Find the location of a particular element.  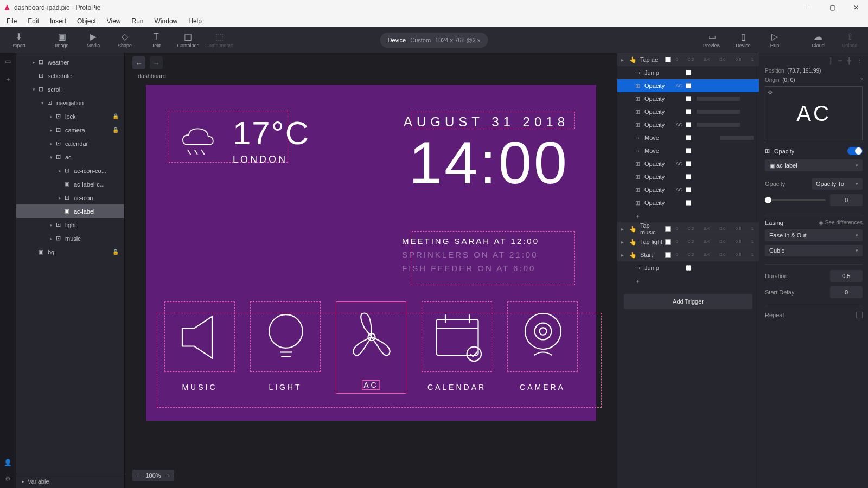

layer-ac: ▾⊡ac is located at coordinates (71, 157).